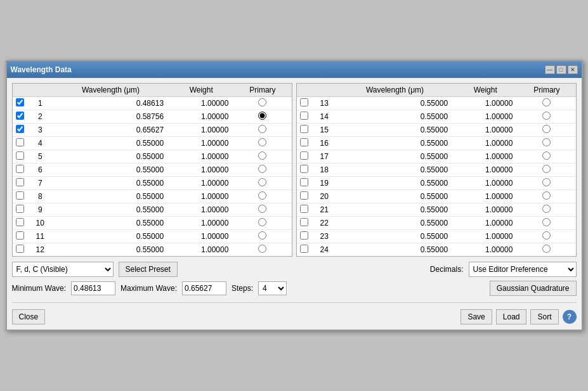  I want to click on right-row-num: 22, so click(325, 223).